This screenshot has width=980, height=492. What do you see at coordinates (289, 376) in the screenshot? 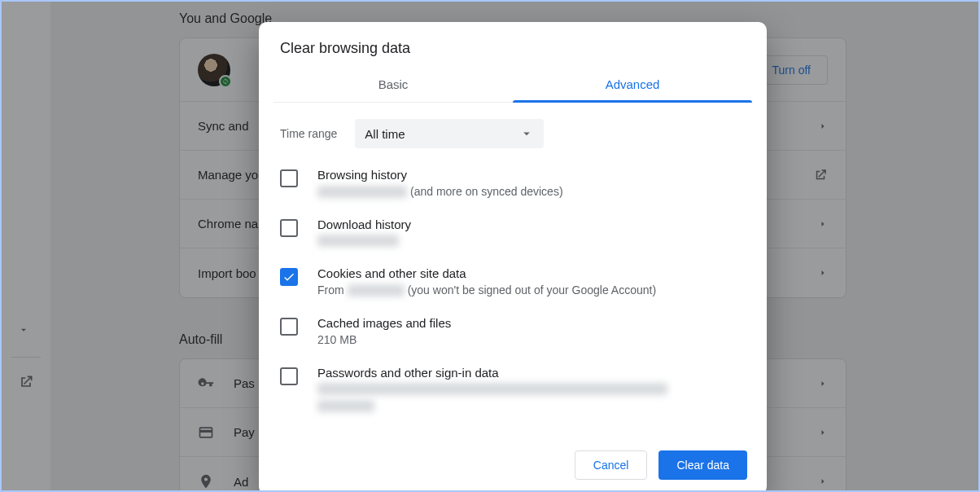
I see `checkbox-passwords` at bounding box center [289, 376].